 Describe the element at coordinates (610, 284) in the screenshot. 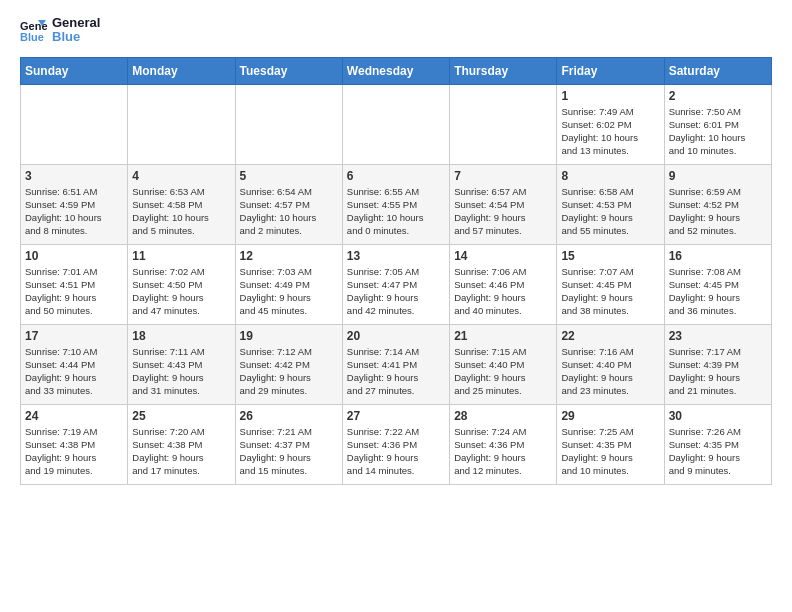

I see `day-cell: 15Sunrise: 7:07 AM Sunset: 4:45 PM Dayli…` at that location.